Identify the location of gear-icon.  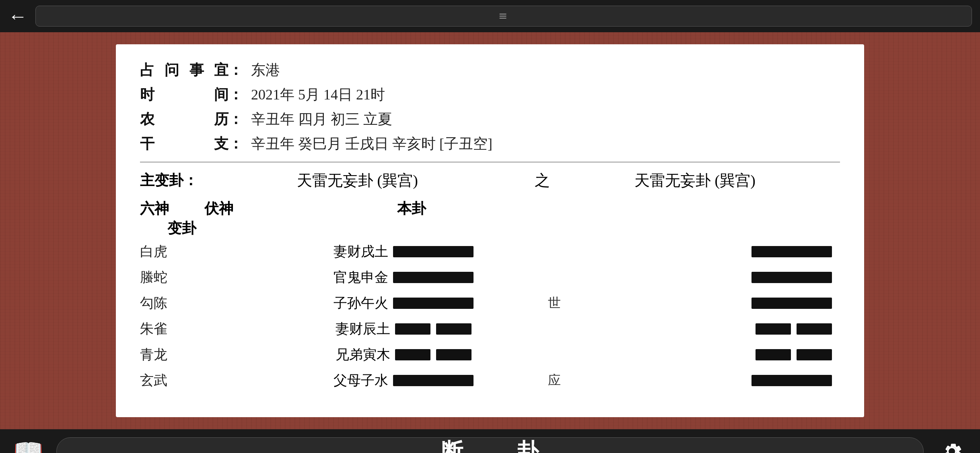
(952, 446).